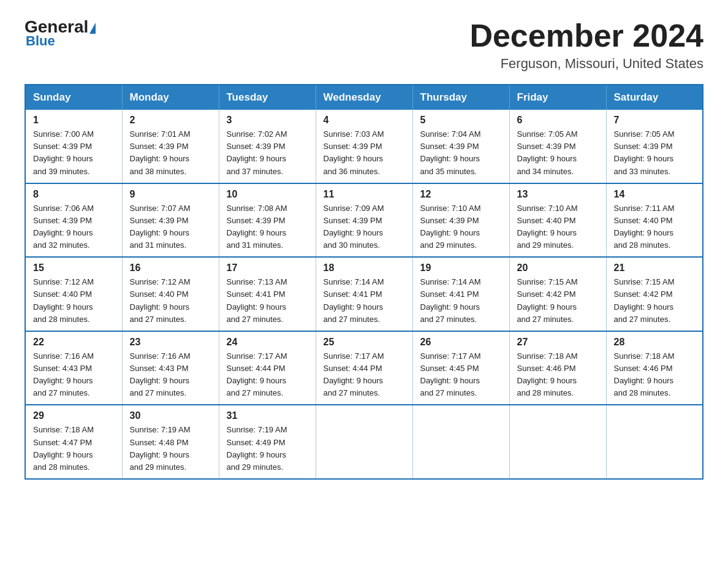 This screenshot has height=563, width=728. I want to click on calendar-cell: 15Sunrise: 7:12 AMSunset: 4:40 PMDayligh…, so click(74, 294).